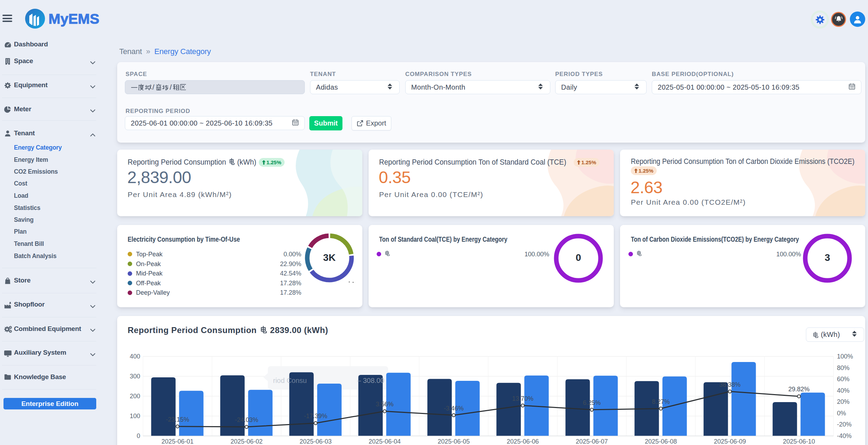 The height and width of the screenshot is (445, 868). I want to click on svg-text: 0%, so click(841, 413).